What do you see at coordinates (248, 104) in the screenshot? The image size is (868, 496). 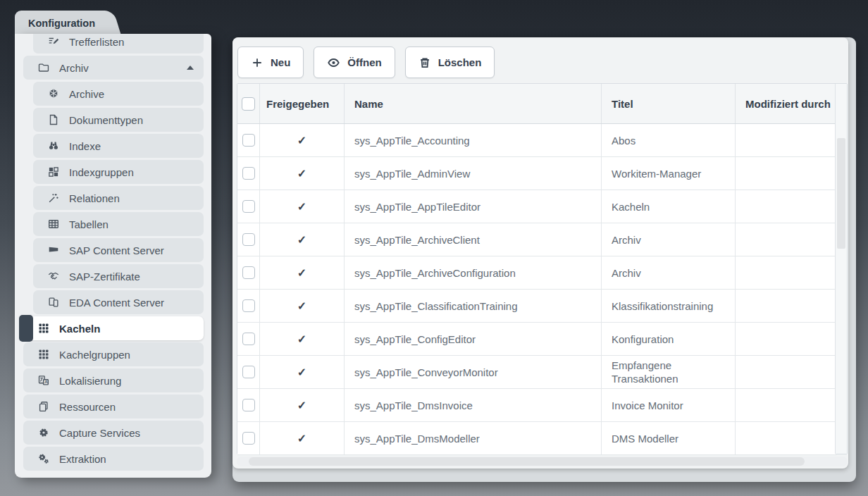 I see `select-all-checkbox` at bounding box center [248, 104].